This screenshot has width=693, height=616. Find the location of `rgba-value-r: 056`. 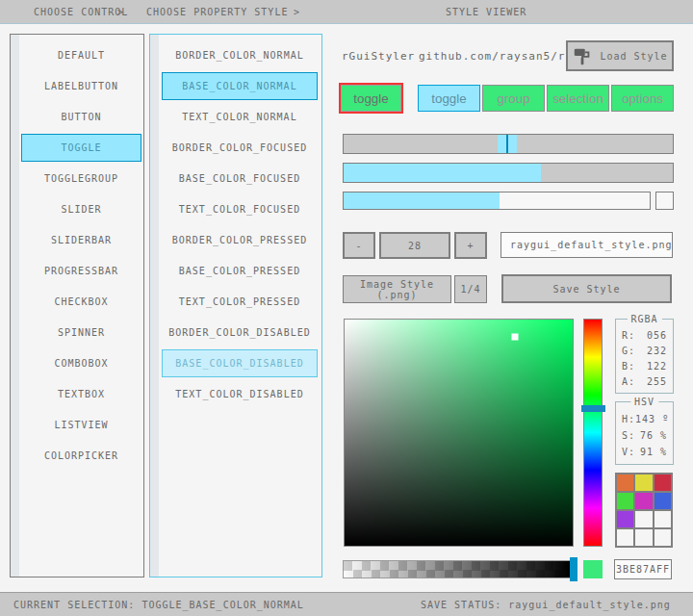

rgba-value-r: 056 is located at coordinates (656, 336).